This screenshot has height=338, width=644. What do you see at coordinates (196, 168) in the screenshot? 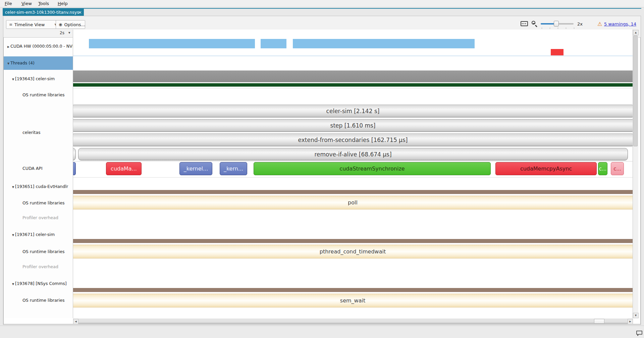
I see `api-call-kernel-1-label: _kernel...` at bounding box center [196, 168].